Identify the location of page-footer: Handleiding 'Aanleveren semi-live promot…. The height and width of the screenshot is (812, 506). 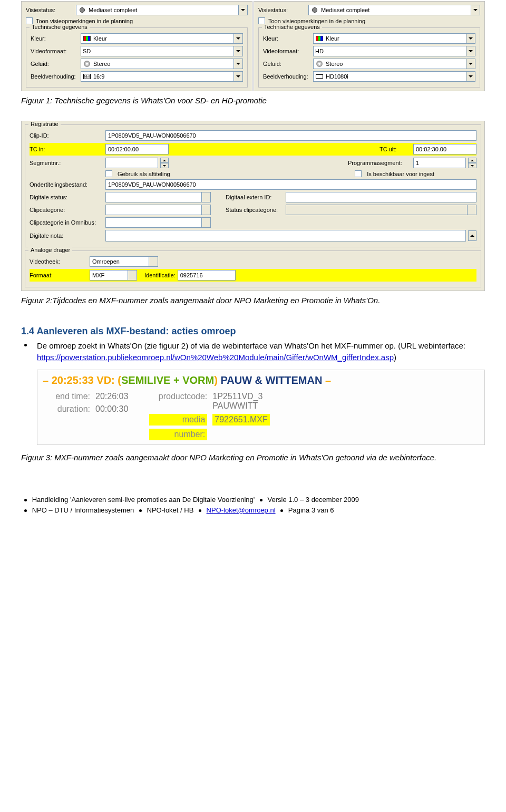
(253, 505).